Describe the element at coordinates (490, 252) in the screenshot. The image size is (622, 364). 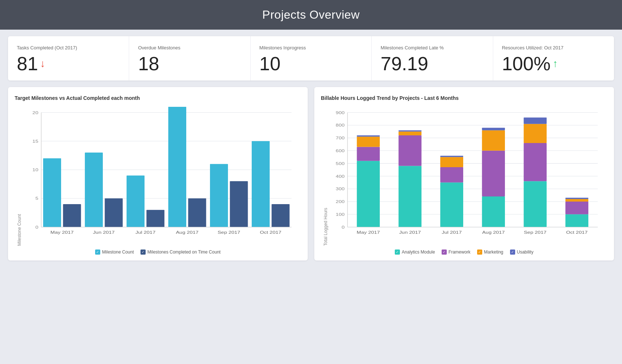
I see `legend-item: ✓Marketing` at that location.